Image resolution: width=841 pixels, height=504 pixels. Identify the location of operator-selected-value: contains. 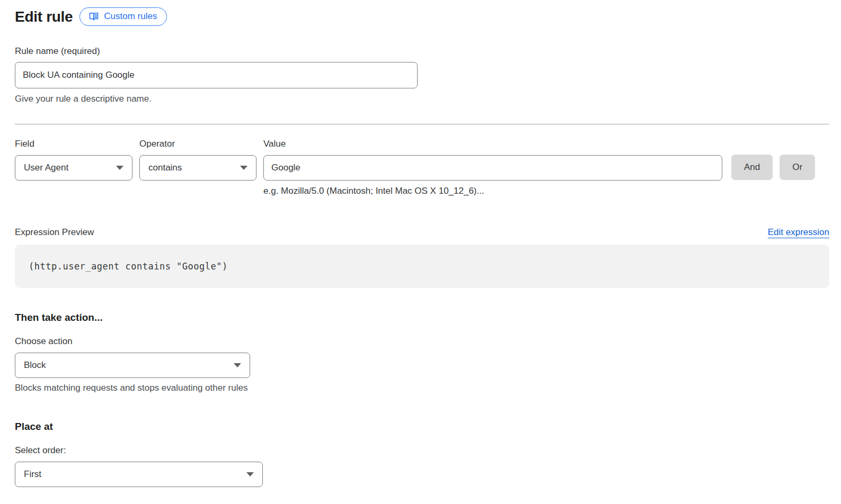
(165, 168).